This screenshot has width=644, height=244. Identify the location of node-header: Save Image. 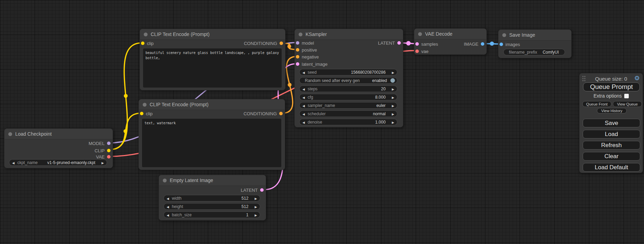
(535, 35).